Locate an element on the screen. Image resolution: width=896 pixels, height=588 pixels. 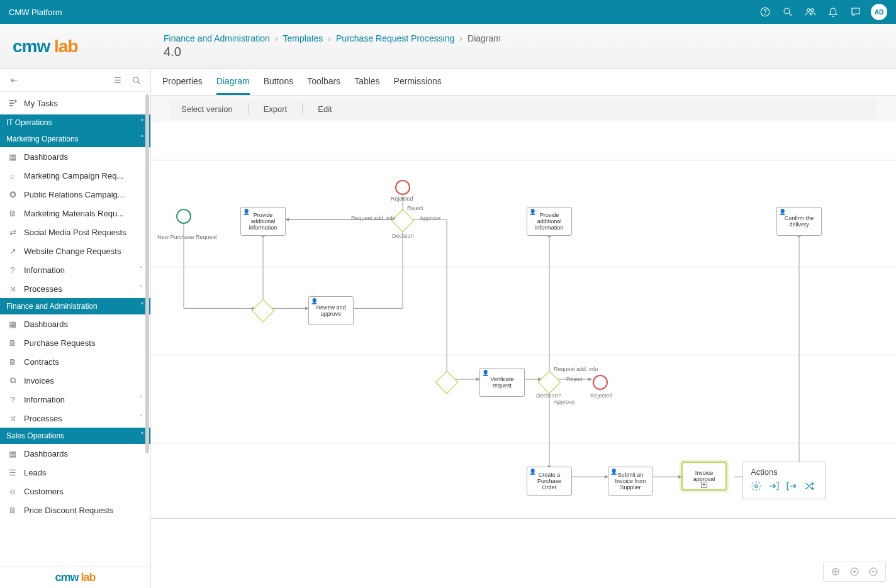
rejected1-label: Rejected is located at coordinates (402, 199).